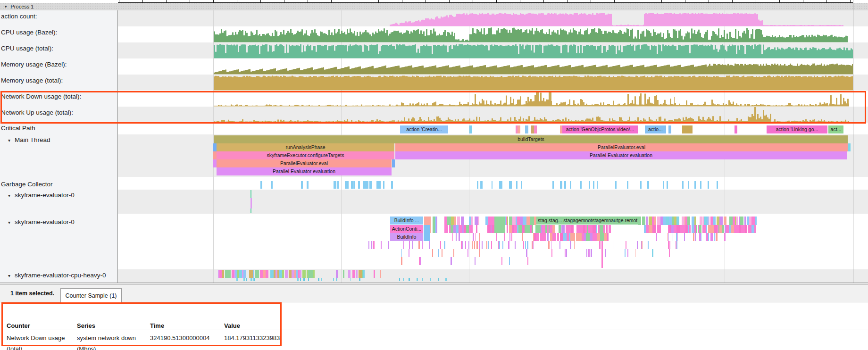  What do you see at coordinates (531, 140) in the screenshot?
I see `trace-span: buildTargets` at bounding box center [531, 140].